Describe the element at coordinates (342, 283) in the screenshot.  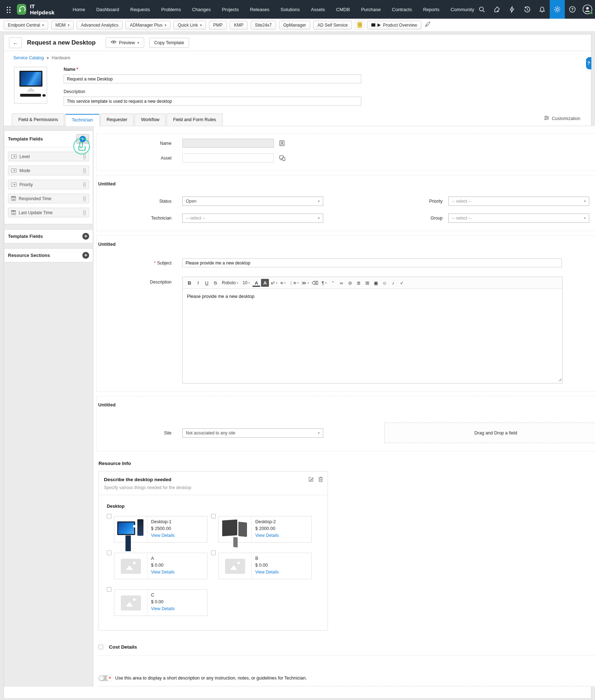
I see `link-icon: ∞` at that location.